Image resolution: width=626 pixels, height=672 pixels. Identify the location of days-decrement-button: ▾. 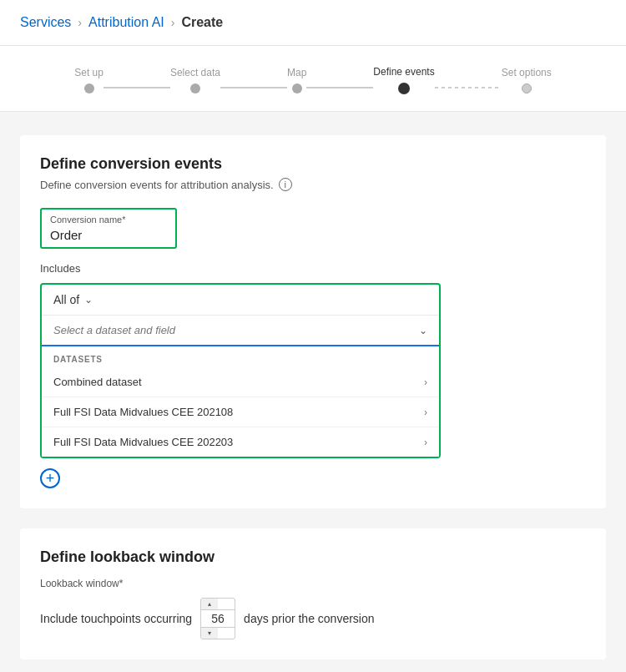
(210, 633).